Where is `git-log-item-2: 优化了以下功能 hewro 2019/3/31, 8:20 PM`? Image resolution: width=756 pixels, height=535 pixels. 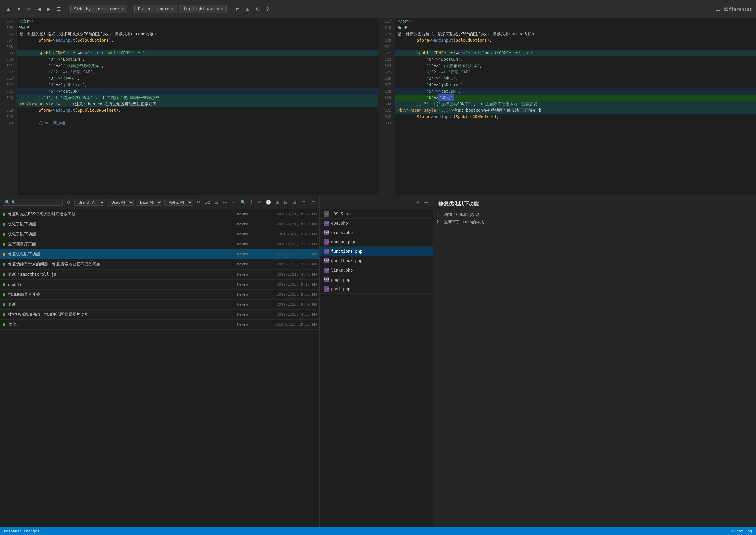 git-log-item-2: 优化了以下功能 hewro 2019/3/31, 8:20 PM is located at coordinates (160, 224).